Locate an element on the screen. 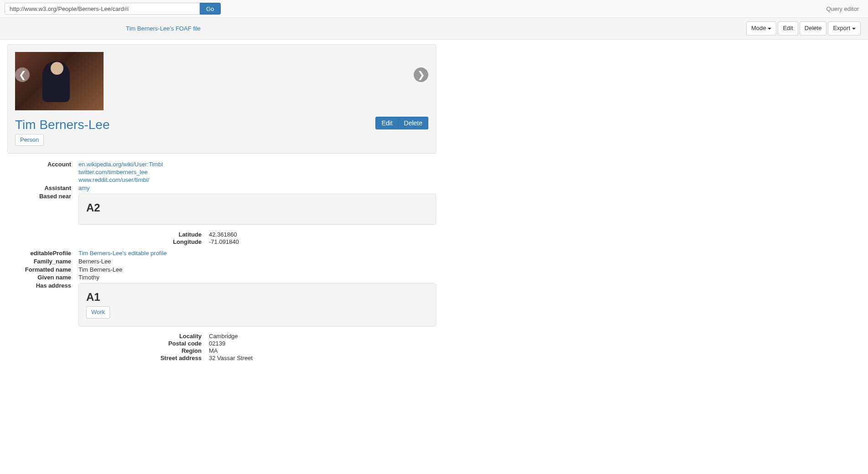 The image size is (868, 474). subject-title: Tim Berners-Lee is located at coordinates (222, 125).